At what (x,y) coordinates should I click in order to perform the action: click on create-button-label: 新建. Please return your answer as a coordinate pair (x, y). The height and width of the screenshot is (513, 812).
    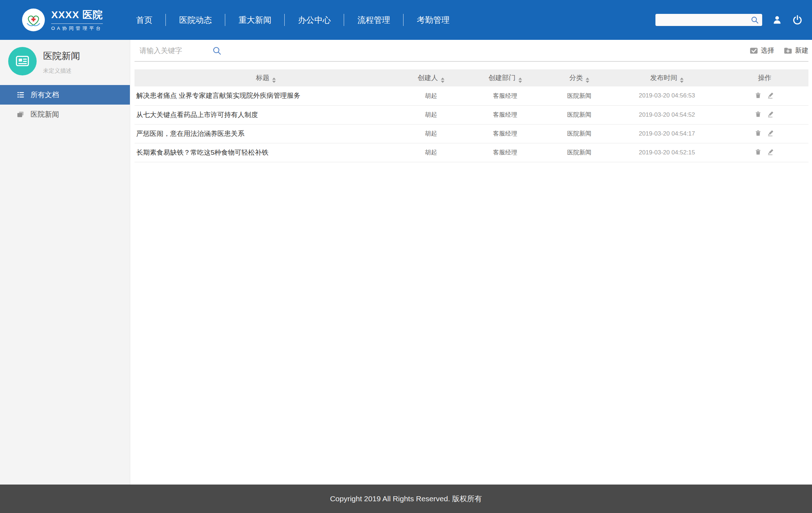
    Looking at the image, I should click on (802, 51).